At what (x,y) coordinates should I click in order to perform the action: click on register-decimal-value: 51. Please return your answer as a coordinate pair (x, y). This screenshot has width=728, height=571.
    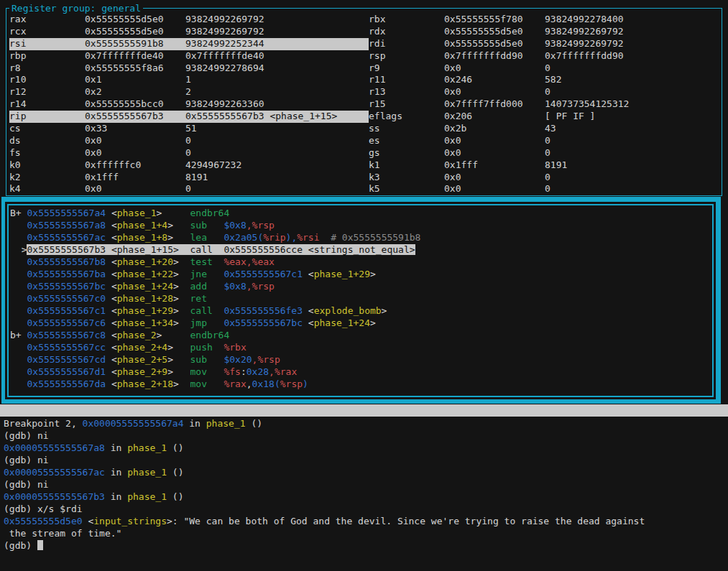
    Looking at the image, I should click on (277, 129).